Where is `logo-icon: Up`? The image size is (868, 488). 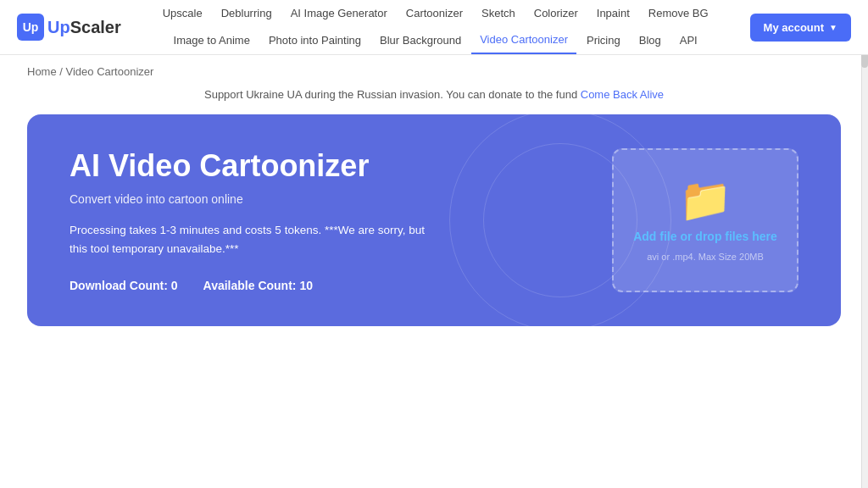 logo-icon: Up is located at coordinates (31, 27).